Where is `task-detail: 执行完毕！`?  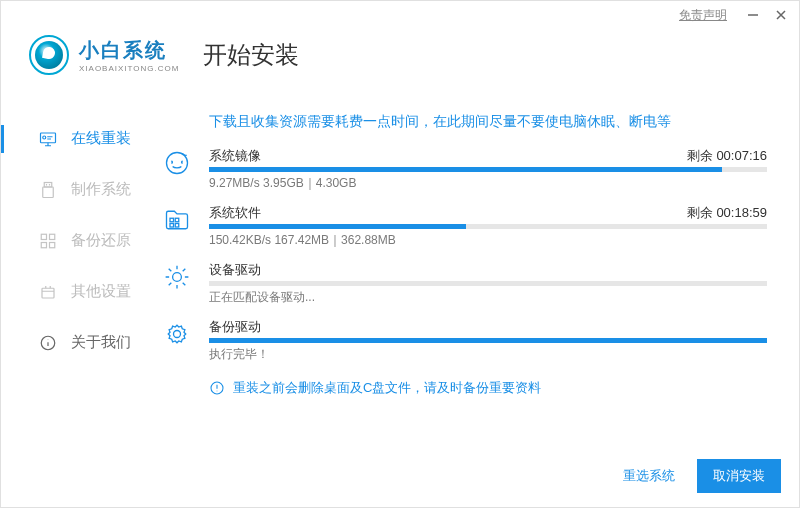 task-detail: 执行完毕！ is located at coordinates (239, 354).